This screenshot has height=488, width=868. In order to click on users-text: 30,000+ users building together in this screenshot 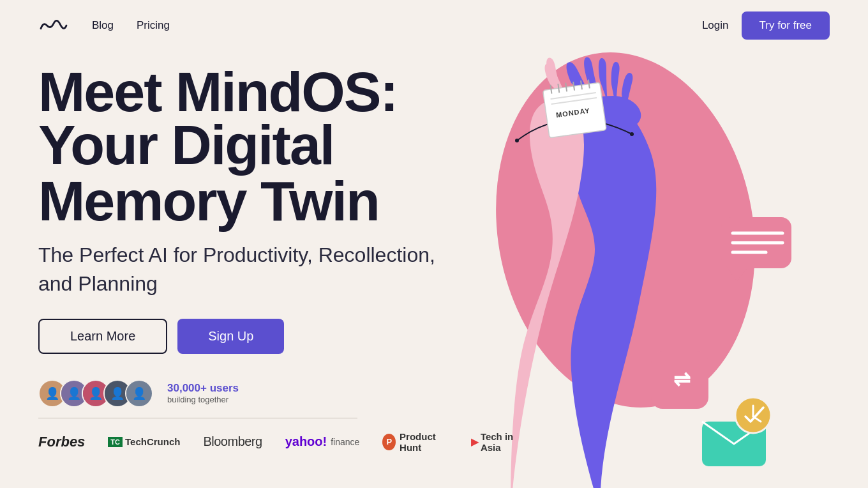, I will do `click(203, 393)`.